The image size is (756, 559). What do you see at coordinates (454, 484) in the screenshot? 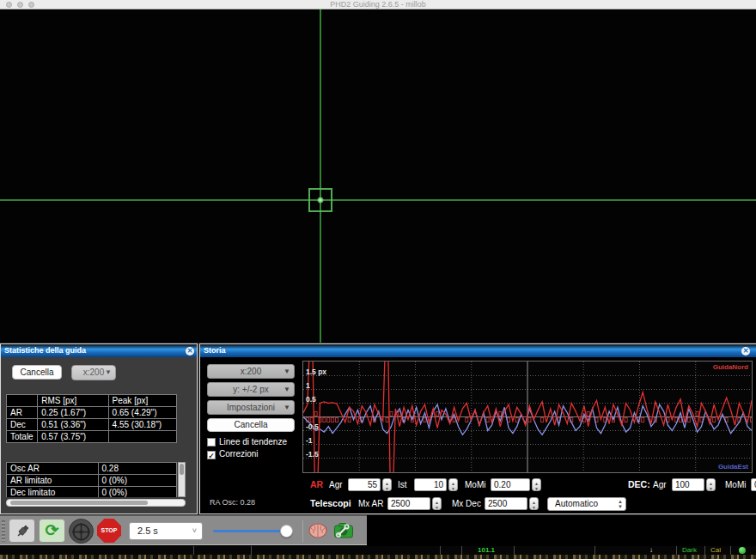
I see `ist-stepper: ▲▼` at bounding box center [454, 484].